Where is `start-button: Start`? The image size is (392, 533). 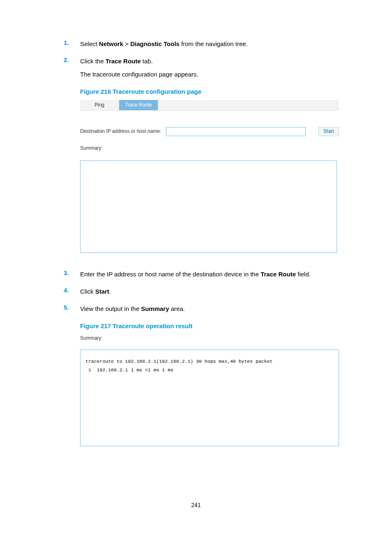 start-button: Start is located at coordinates (329, 132).